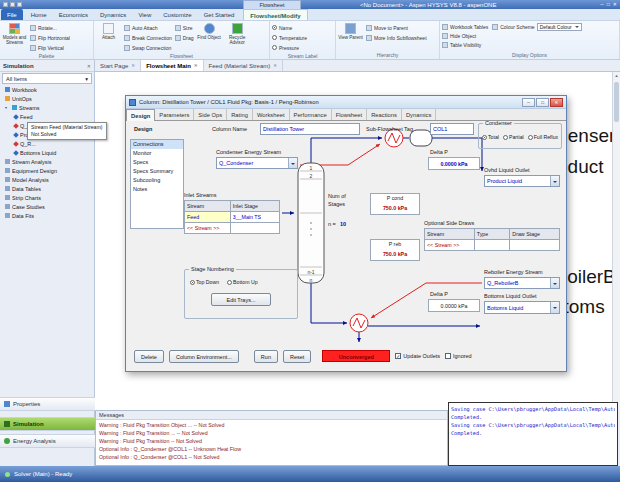  Describe the element at coordinates (47, 144) in the screenshot. I see `tree-item-q-reboiler: Q_R...` at that location.